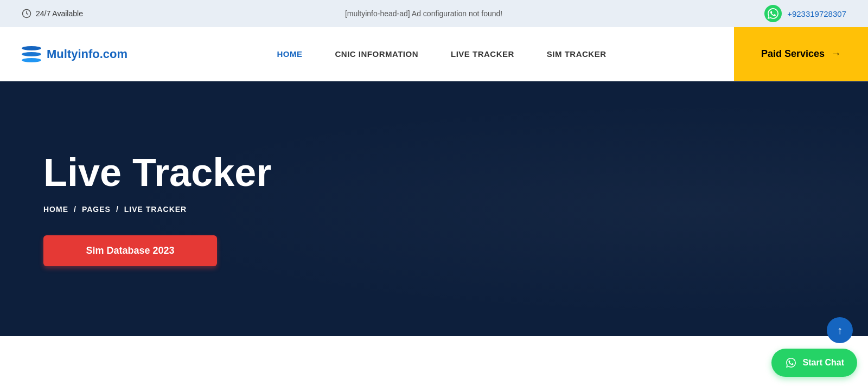 This screenshot has width=868, height=392. What do you see at coordinates (483, 54) in the screenshot?
I see `nav-live-tracker: LIVE TRACKER` at bounding box center [483, 54].